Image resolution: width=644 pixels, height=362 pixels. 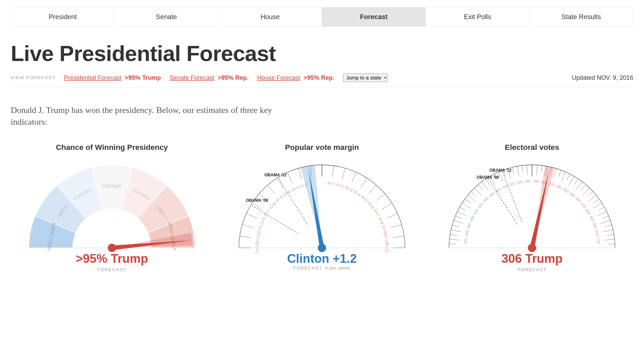 What do you see at coordinates (331, 184) in the screenshot?
I see `svg-text: R+1` at bounding box center [331, 184].